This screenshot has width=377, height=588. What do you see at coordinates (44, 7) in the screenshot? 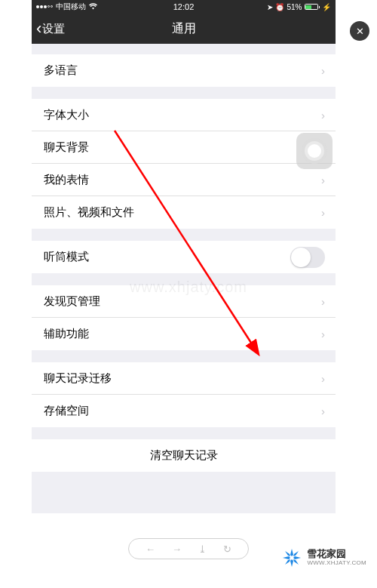
I see `signal-dots-icon` at bounding box center [44, 7].